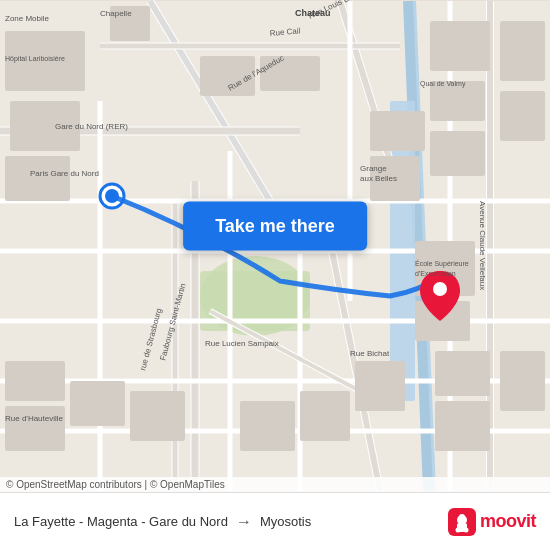 This screenshot has height=550, width=550. I want to click on svg-text: Chateau, so click(313, 13).